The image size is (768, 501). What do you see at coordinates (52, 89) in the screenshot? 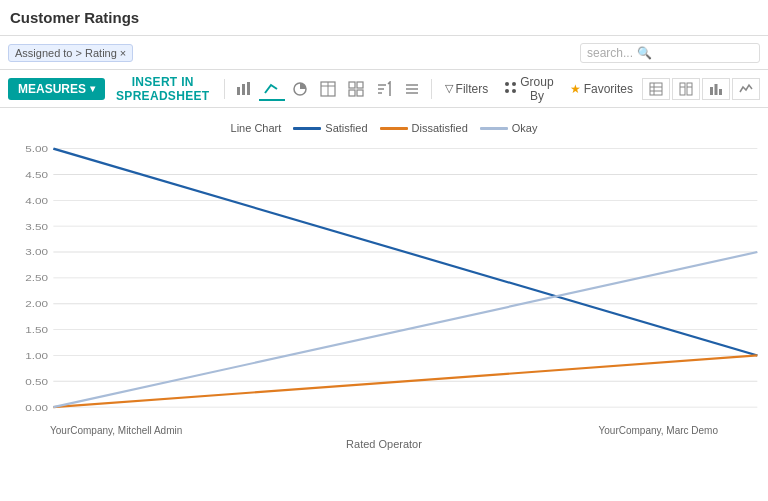
I see `measures-label: MEASURES` at bounding box center [52, 89].